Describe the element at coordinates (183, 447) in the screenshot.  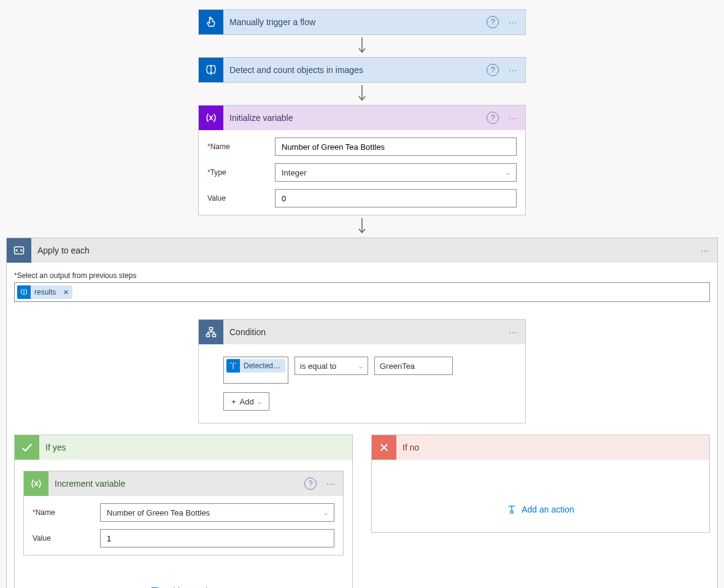
I see `if-yes-header: If yes` at that location.